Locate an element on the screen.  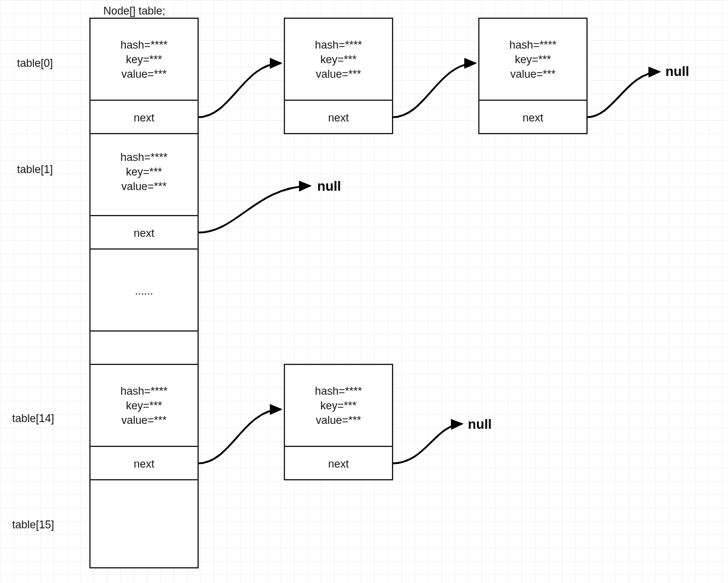
r0a-key: key=*** is located at coordinates (338, 60).